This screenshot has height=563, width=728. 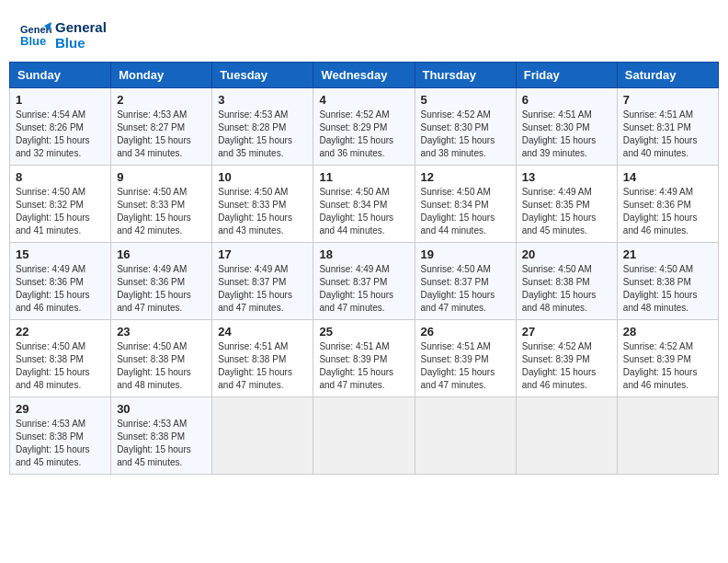 I want to click on logo-text-general: General, so click(x=81, y=28).